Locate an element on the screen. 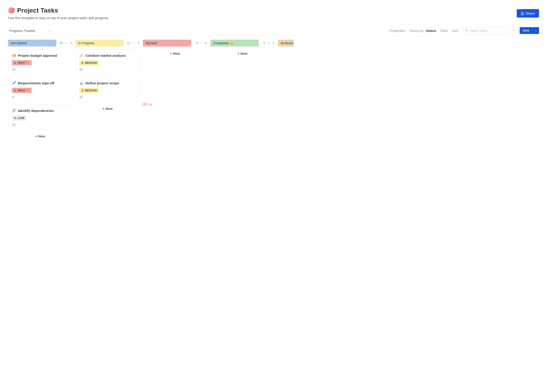 The height and width of the screenshot is (392, 547). card-emoji-icon: 📈 is located at coordinates (82, 55).